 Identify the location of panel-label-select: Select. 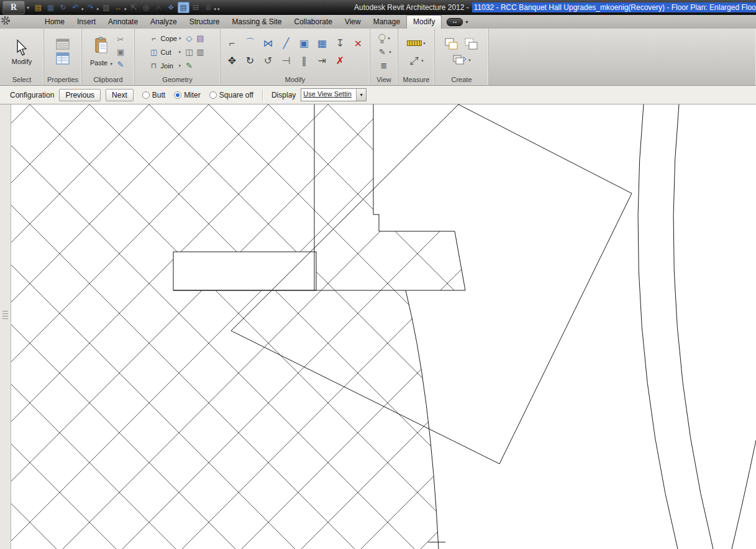
(22, 80).